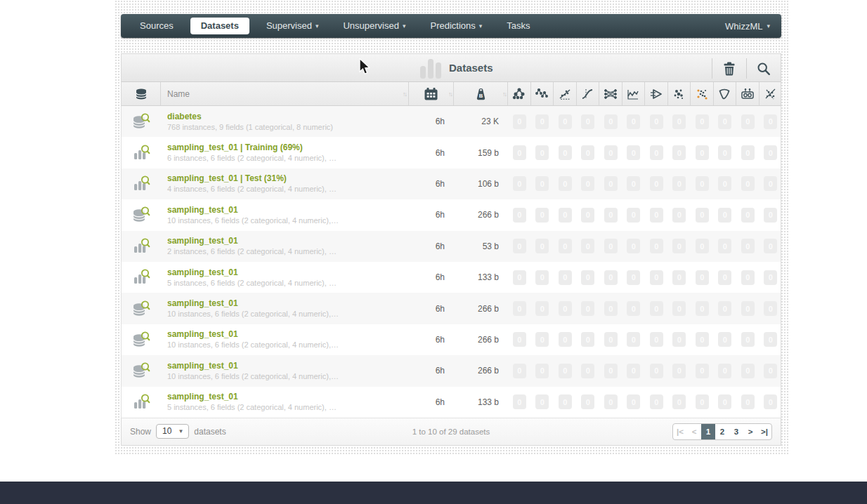  What do you see at coordinates (634, 94) in the screenshot?
I see `timeseries-column-header` at bounding box center [634, 94].